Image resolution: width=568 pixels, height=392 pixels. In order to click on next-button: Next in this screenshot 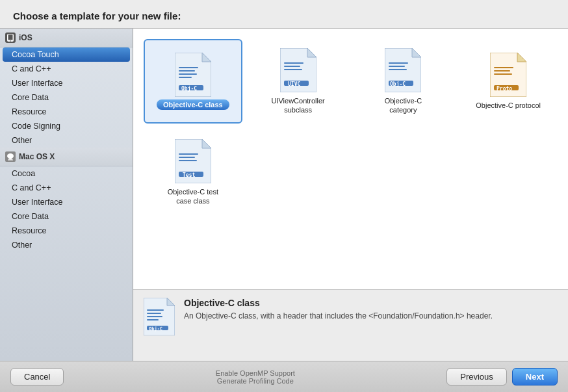, I will do `click(535, 377)`.